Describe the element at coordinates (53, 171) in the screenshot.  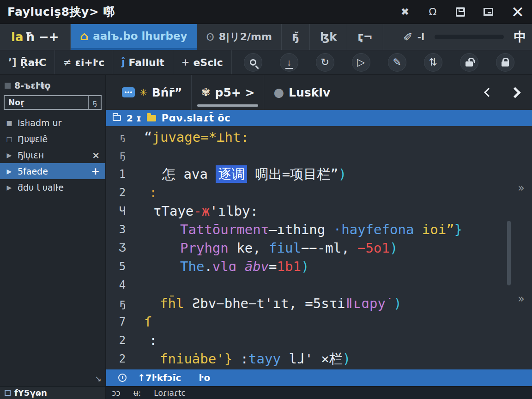
I see `sidebar-item-selected: ▶ 5faede +` at that location.